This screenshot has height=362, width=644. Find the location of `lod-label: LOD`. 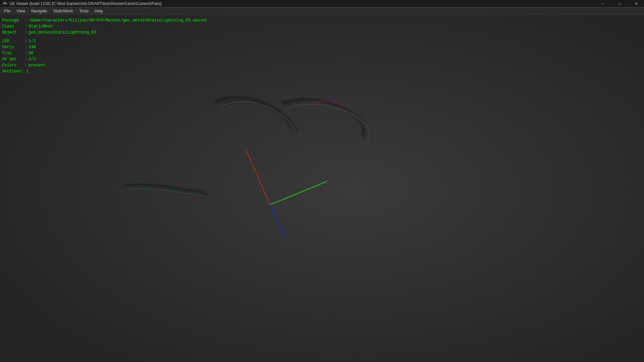

lod-label: LOD is located at coordinates (13, 41).